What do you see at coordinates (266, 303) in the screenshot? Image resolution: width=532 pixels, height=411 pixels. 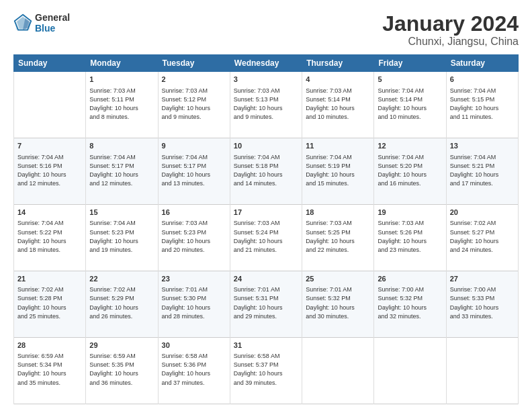 I see `cell-content: Sunrise: 7:01 AM Sunset: 5:31 PM Dayligh…` at bounding box center [266, 303].